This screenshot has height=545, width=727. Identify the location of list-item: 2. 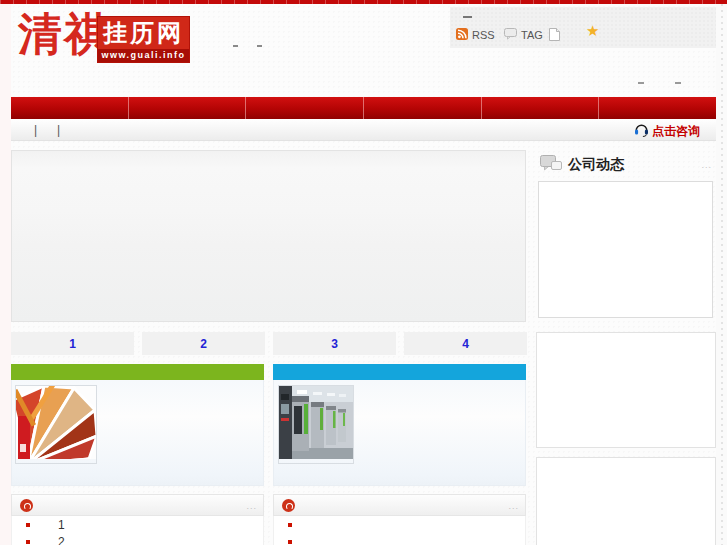
(138, 539).